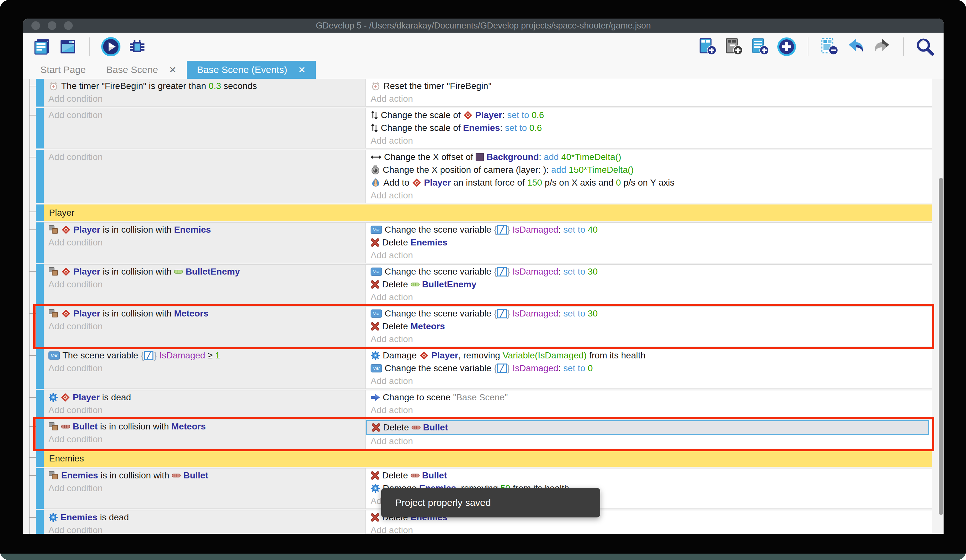 This screenshot has height=560, width=966. I want to click on event-condition: Enemies is dead, so click(205, 517).